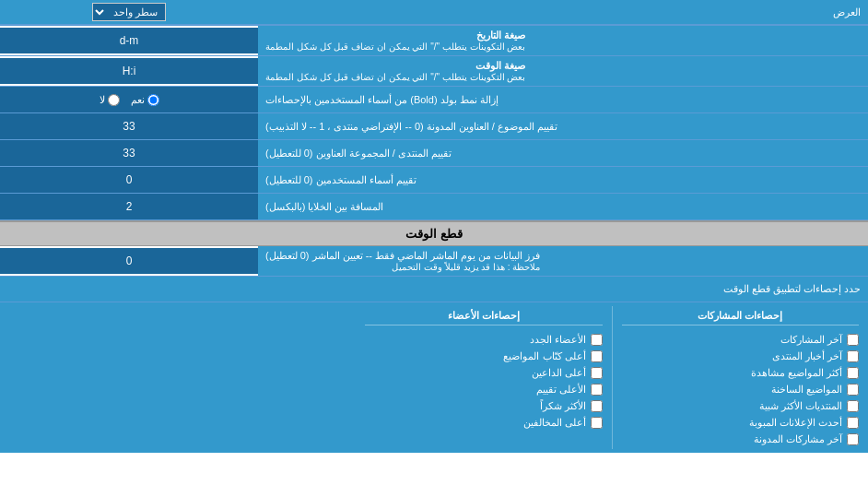 This screenshot has height=497, width=868. Describe the element at coordinates (403, 256) in the screenshot. I see `cutoff-days-main-label: فرز البيانات من يوم الماشر الماضي فقط --…` at that location.